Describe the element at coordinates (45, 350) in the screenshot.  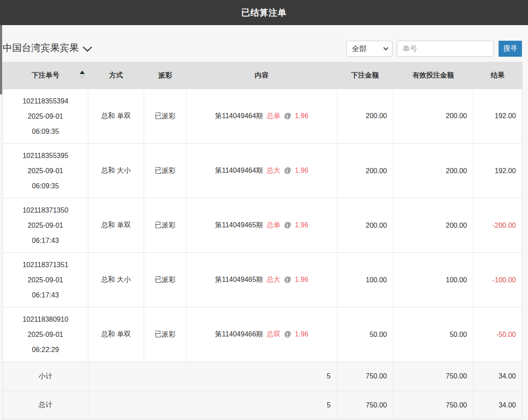
I see `bet-time: 06:22:29` at that location.